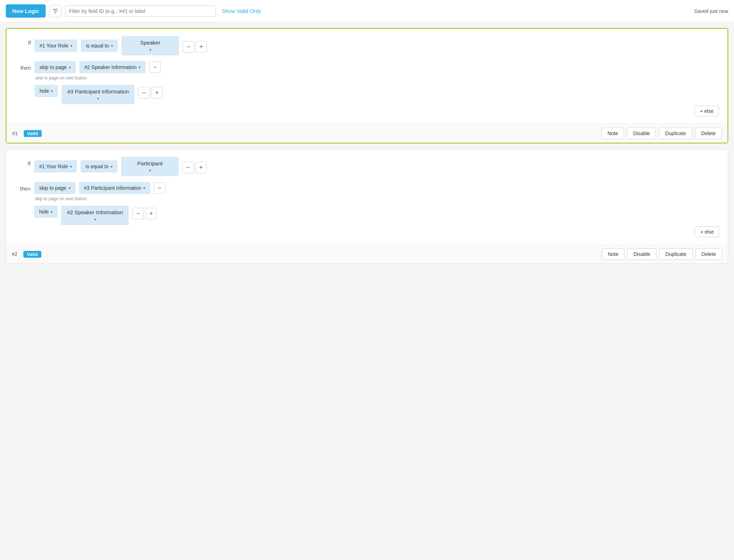 Image resolution: width=734 pixels, height=560 pixels. I want to click on filter-input, so click(141, 11).